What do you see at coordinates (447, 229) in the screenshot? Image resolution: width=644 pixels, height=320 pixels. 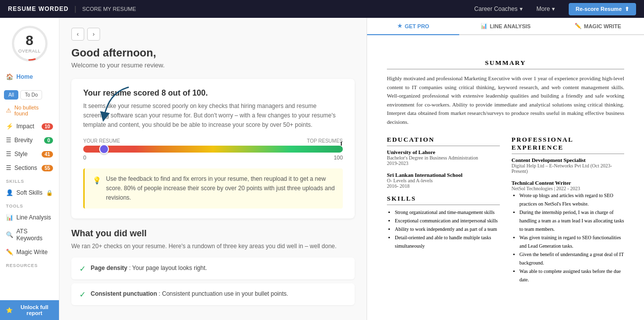 I see `resume-skills-list: Strong organizational and time-managemen…` at bounding box center [447, 229].